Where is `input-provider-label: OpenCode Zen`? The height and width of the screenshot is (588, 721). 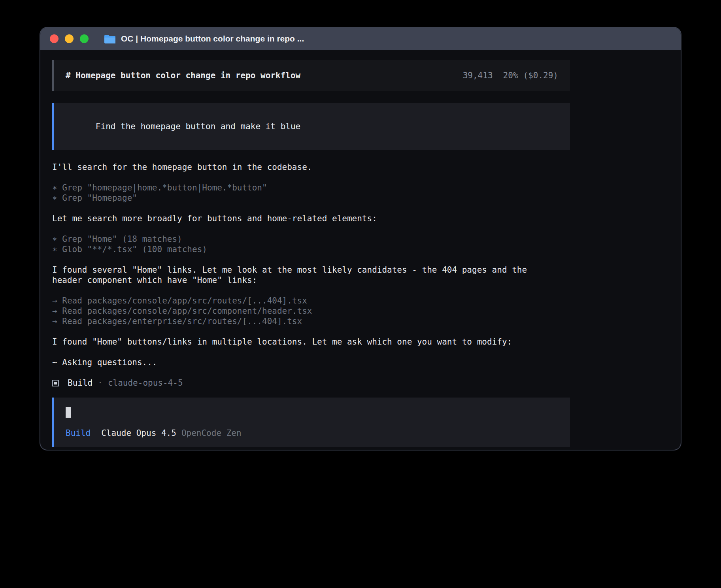 input-provider-label: OpenCode Zen is located at coordinates (211, 433).